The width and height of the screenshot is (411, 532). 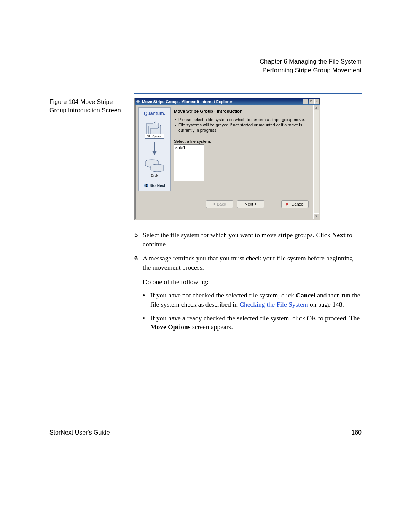 What do you see at coordinates (155, 149) in the screenshot?
I see `wizard-sidebar: Quantum.` at bounding box center [155, 149].